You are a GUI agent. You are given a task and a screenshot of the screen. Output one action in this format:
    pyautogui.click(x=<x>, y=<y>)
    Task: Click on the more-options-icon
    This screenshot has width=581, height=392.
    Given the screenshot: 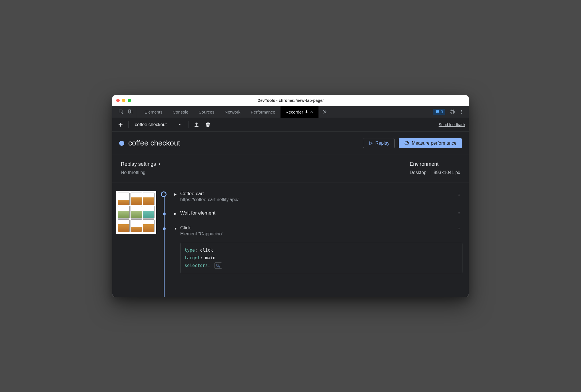 What is the action you would take?
    pyautogui.click(x=462, y=112)
    